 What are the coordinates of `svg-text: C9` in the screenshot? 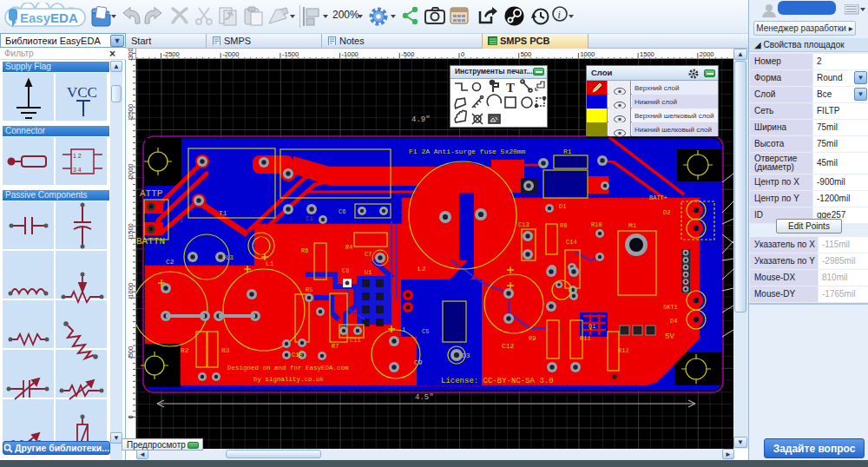 It's located at (418, 363).